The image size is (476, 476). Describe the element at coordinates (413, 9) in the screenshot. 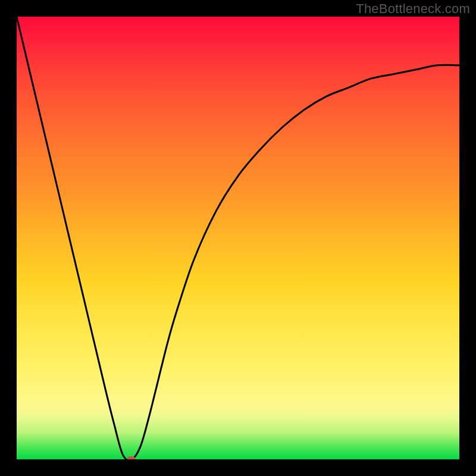

I see `watermark-text: TheBottleneck.com` at that location.